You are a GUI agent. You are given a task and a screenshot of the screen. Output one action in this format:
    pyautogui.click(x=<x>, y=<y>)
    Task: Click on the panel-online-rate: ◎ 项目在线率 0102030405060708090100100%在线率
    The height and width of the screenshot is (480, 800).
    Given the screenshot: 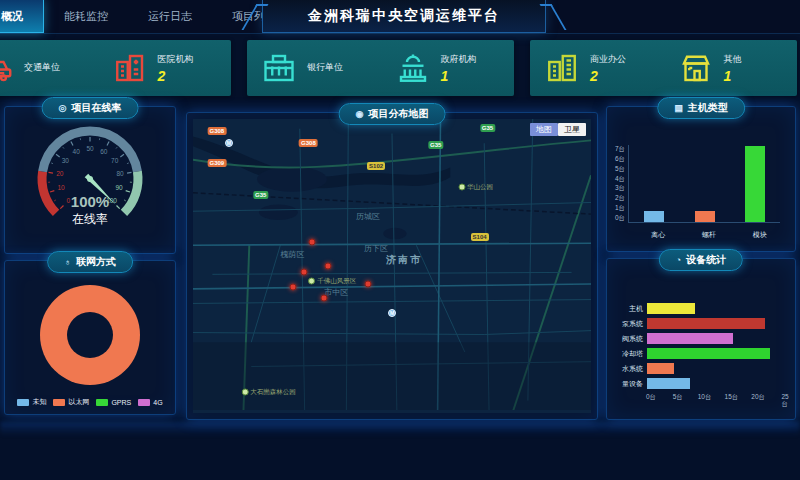 What is the action you would take?
    pyautogui.click(x=90, y=180)
    